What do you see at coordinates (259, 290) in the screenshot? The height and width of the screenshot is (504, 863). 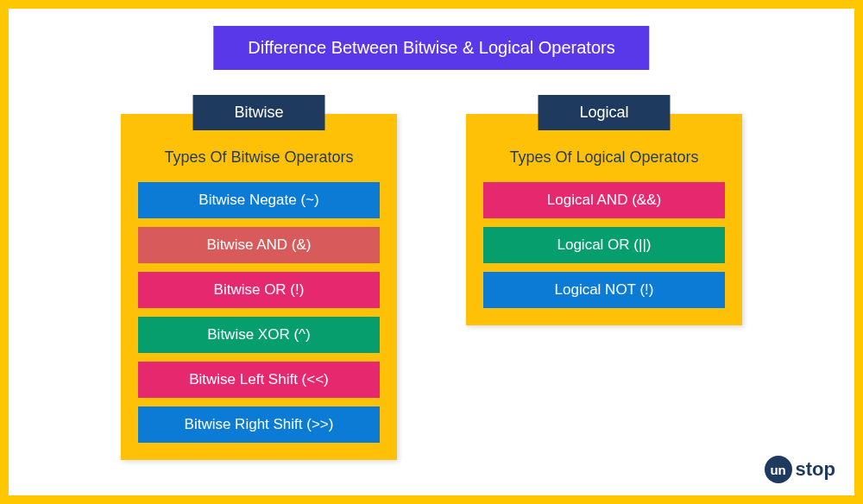 I see `bitwise-item: Bitwise OR (!)` at bounding box center [259, 290].